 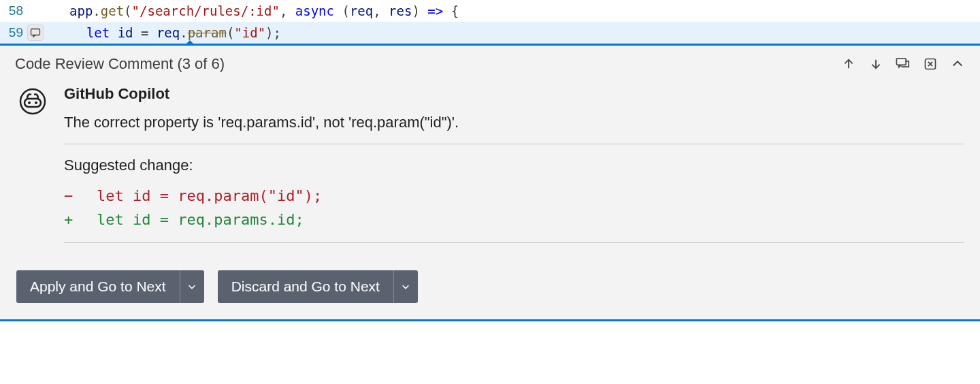 What do you see at coordinates (903, 64) in the screenshot?
I see `panel-actions` at bounding box center [903, 64].